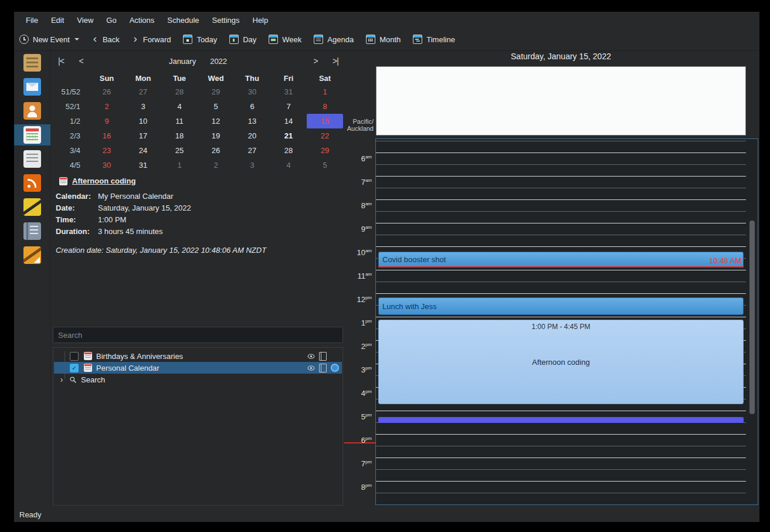  I want to click on sidebar-item-notes, so click(32, 207).